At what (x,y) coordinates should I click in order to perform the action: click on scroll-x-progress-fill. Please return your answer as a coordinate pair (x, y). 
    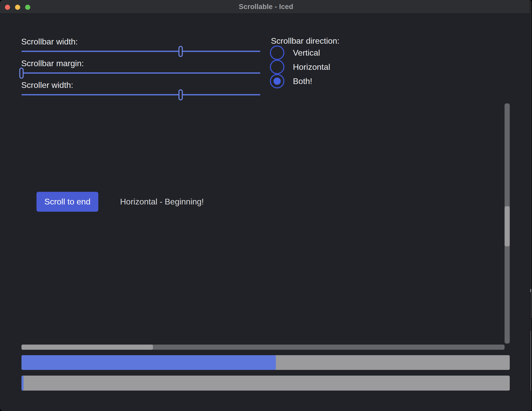
    Looking at the image, I should click on (23, 383).